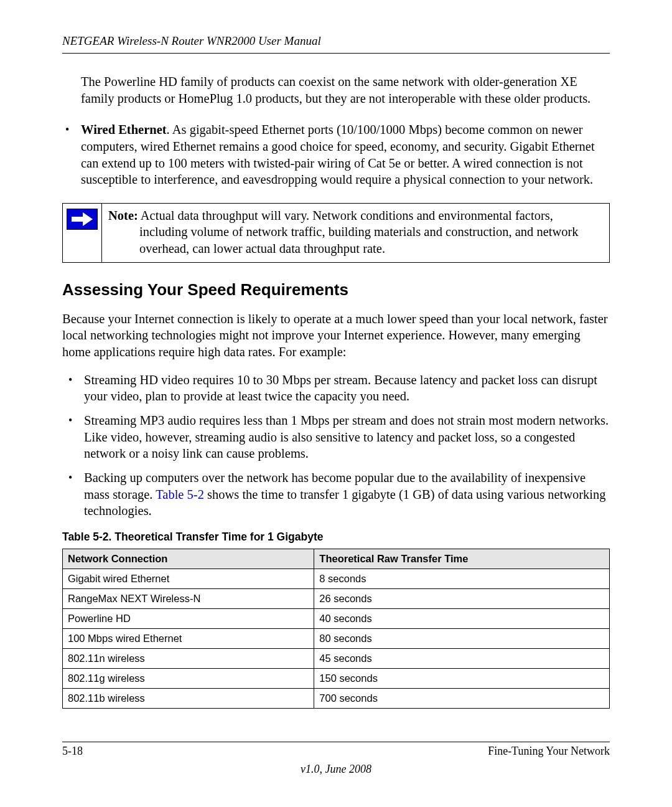  Describe the element at coordinates (124, 130) in the screenshot. I see `wired-ethernet-lead: Wired Ethernet` at that location.